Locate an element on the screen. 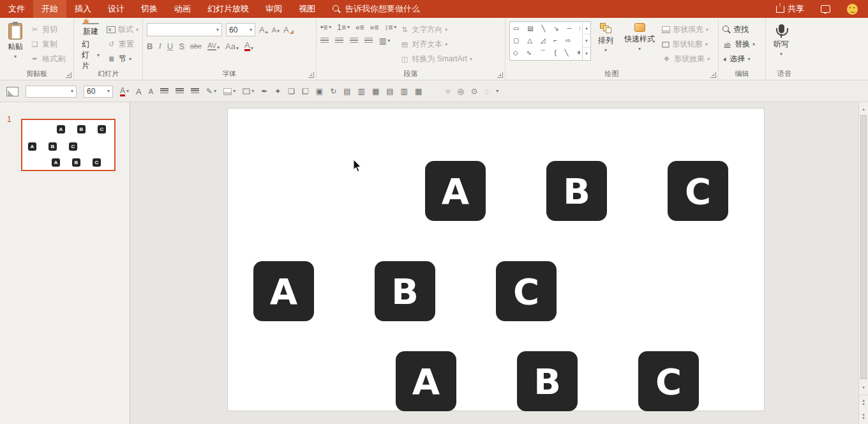  share-button: 共享 is located at coordinates (790, 9).